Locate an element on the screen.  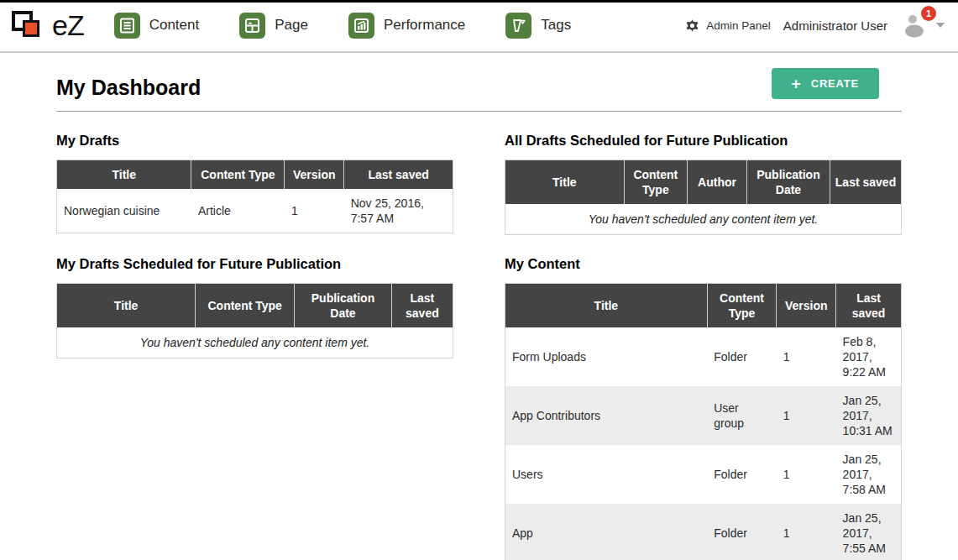
table-row: UsersFolder1Jan 25, 2017, 7:58 AM is located at coordinates (704, 474).